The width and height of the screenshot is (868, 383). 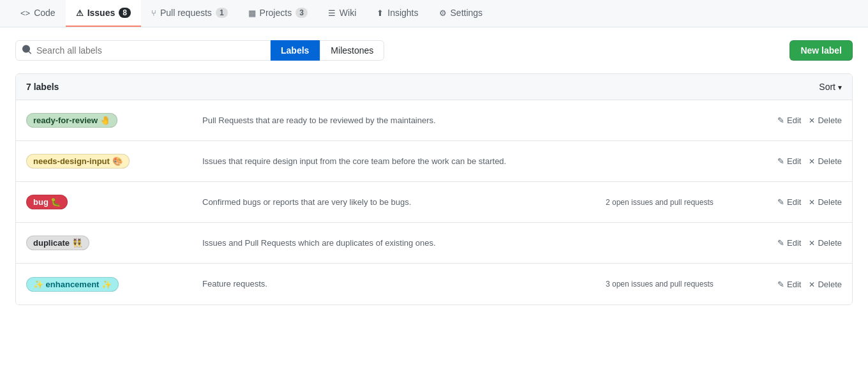 What do you see at coordinates (57, 243) in the screenshot?
I see `label-badge: duplicate 👯` at bounding box center [57, 243].